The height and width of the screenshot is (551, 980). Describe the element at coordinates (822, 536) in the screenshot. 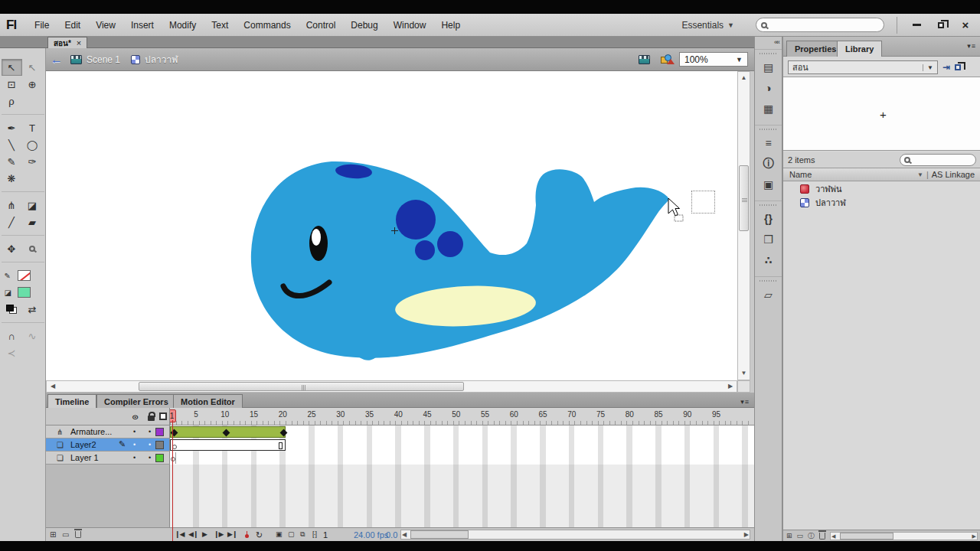

I see `delete-item-button` at that location.